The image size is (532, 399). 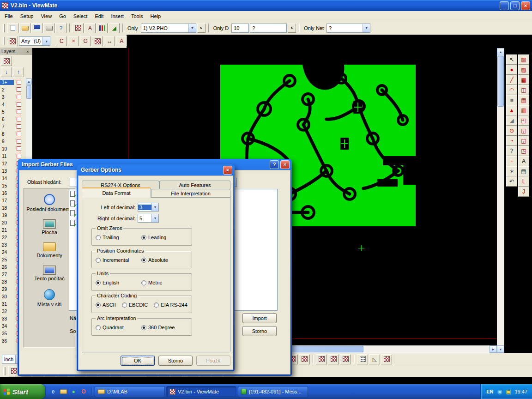 I want to click on place-m-sta-v-s-ti: Místa v síti, so click(x=49, y=298).